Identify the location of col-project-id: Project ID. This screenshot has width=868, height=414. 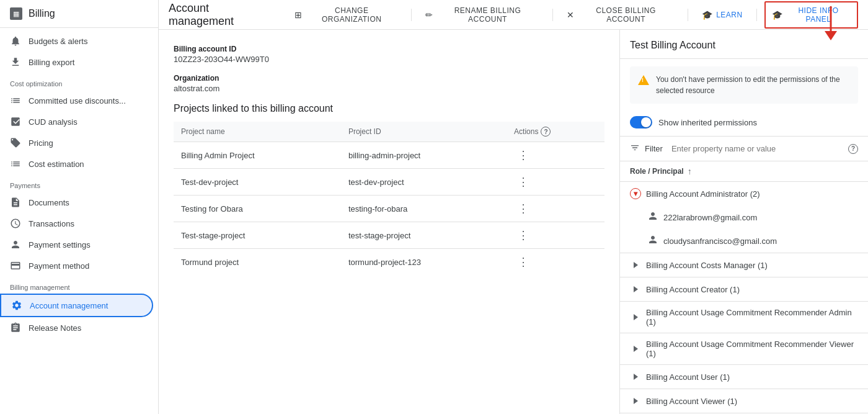
(424, 132).